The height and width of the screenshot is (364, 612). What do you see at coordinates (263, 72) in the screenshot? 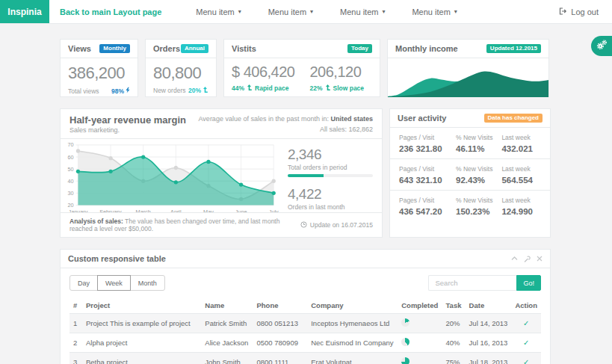
I see `visits-value-1: $ 406,420` at bounding box center [263, 72].